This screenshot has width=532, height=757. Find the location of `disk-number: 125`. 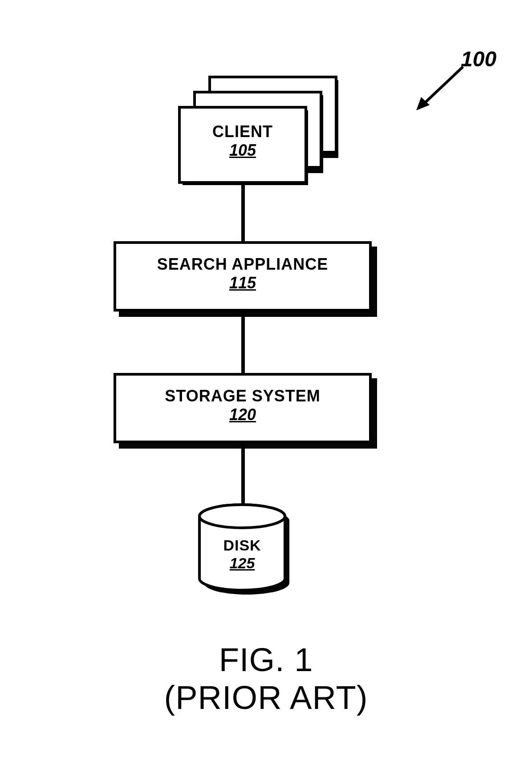

disk-number: 125 is located at coordinates (242, 563).